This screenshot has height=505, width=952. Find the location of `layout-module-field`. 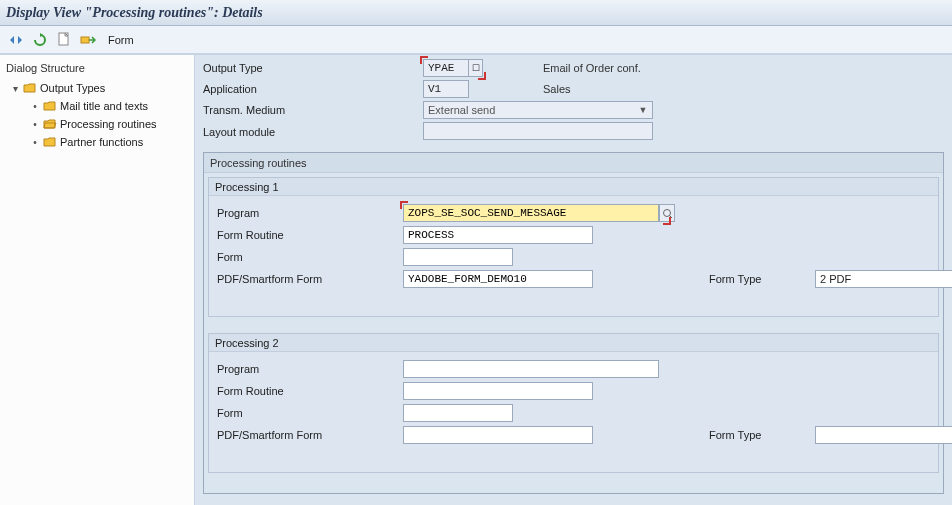

layout-module-field is located at coordinates (538, 131).